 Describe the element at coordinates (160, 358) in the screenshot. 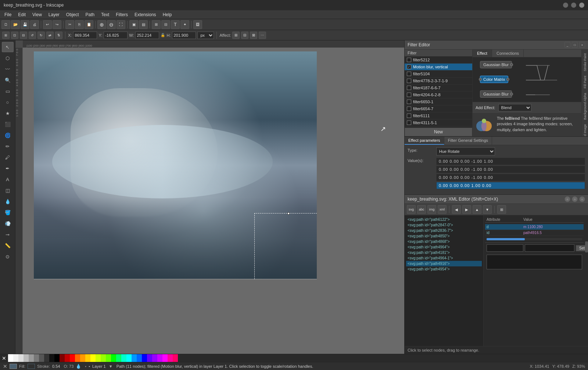

I see `swatch-violet` at that location.